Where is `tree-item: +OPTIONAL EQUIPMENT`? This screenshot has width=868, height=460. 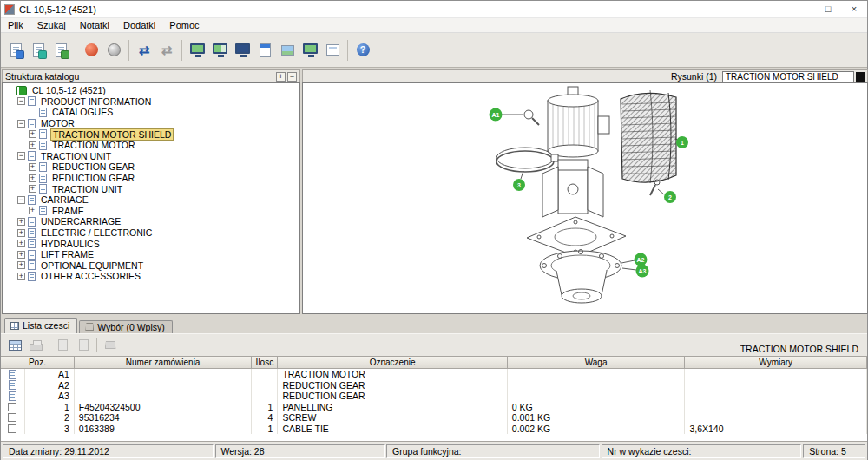
tree-item: +OPTIONAL EQUIPMENT is located at coordinates (151, 266).